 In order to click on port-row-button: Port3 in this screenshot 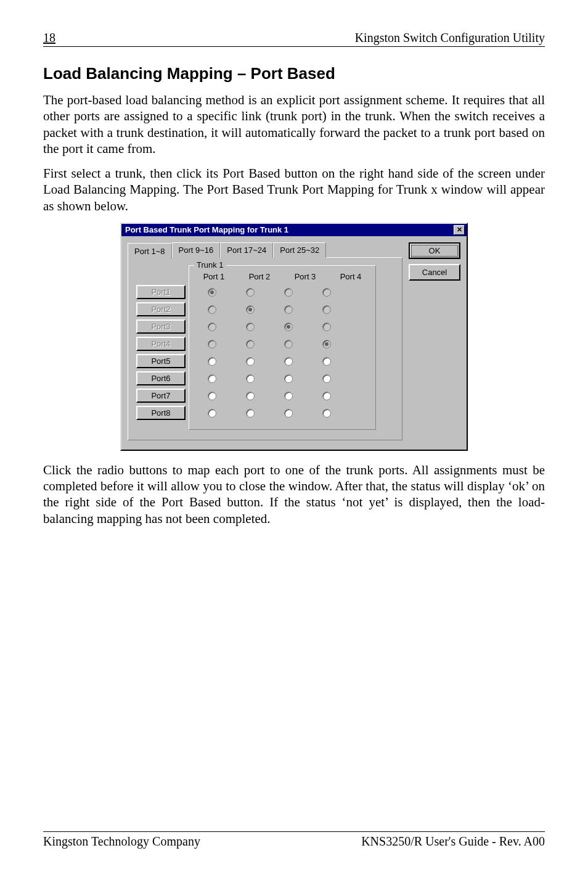, I will do `click(161, 327)`.